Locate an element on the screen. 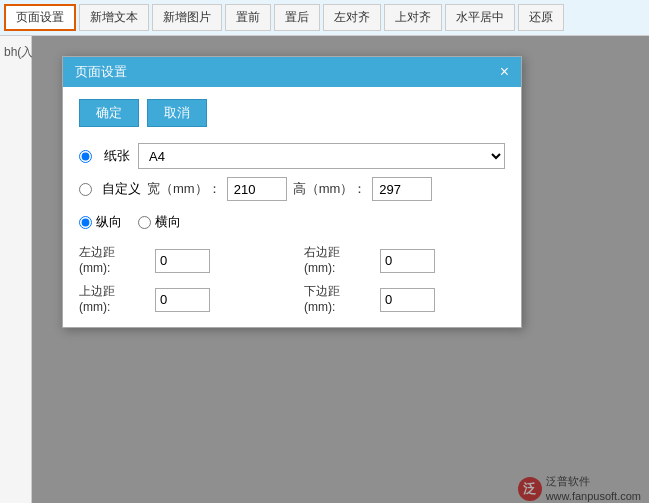 The width and height of the screenshot is (649, 503). toolbar-btn-6: 上对齐 is located at coordinates (413, 18).